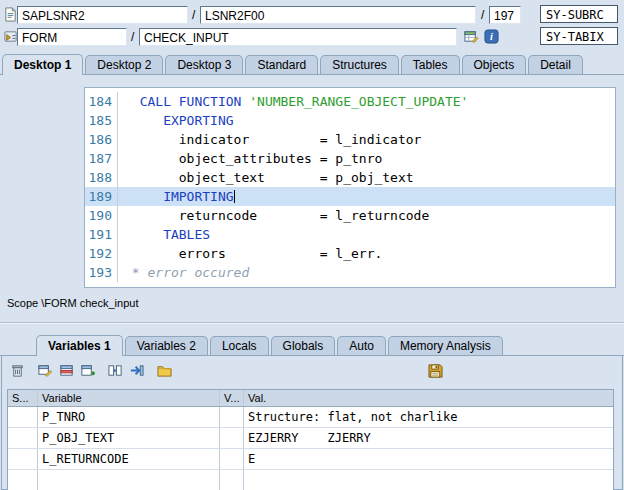  Describe the element at coordinates (101, 178) in the screenshot. I see `line-number: 188` at that location.